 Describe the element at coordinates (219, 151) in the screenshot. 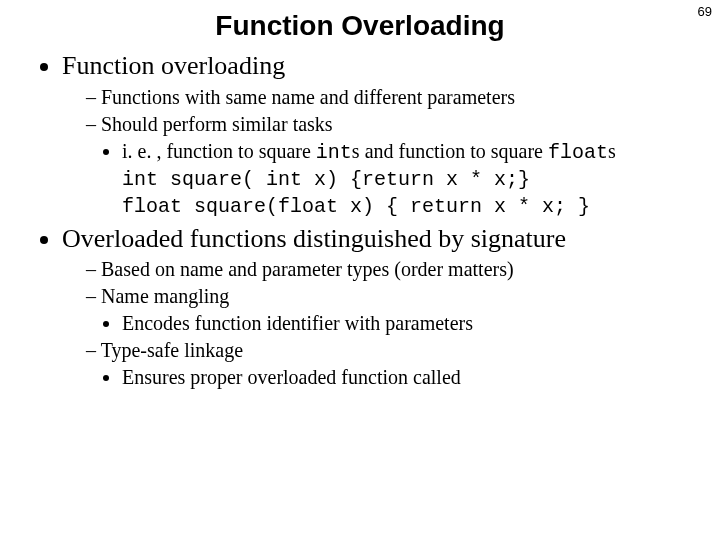

I see `b1s2a-pre: i. e. , function to square` at that location.